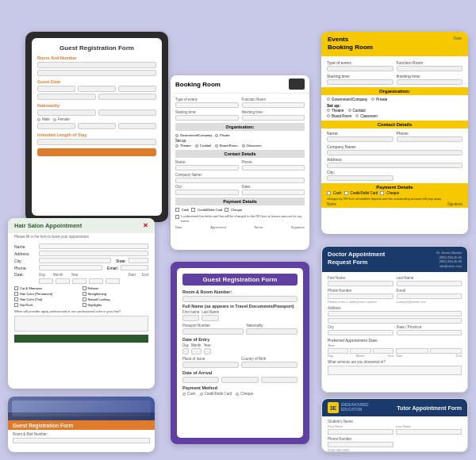  I want to click on chk-natural, so click(84, 300).